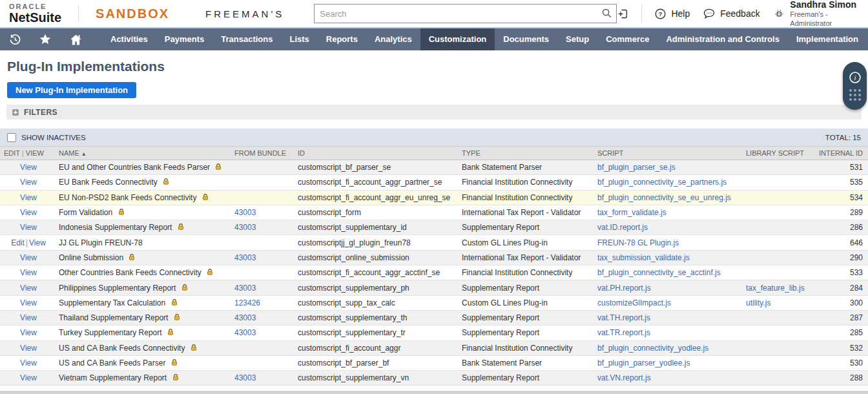 The height and width of the screenshot is (394, 868). I want to click on library-script-link: utility.js, so click(758, 303).